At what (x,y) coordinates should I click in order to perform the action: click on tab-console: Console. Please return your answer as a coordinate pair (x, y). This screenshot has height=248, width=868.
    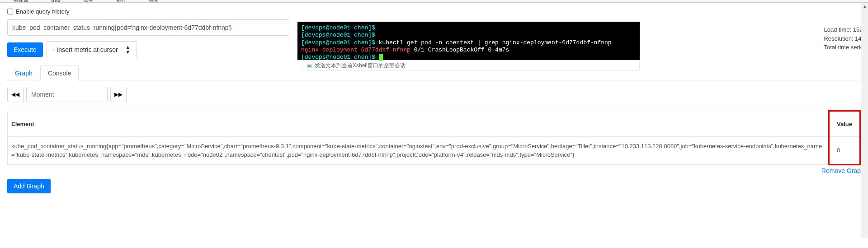
    Looking at the image, I should click on (60, 73).